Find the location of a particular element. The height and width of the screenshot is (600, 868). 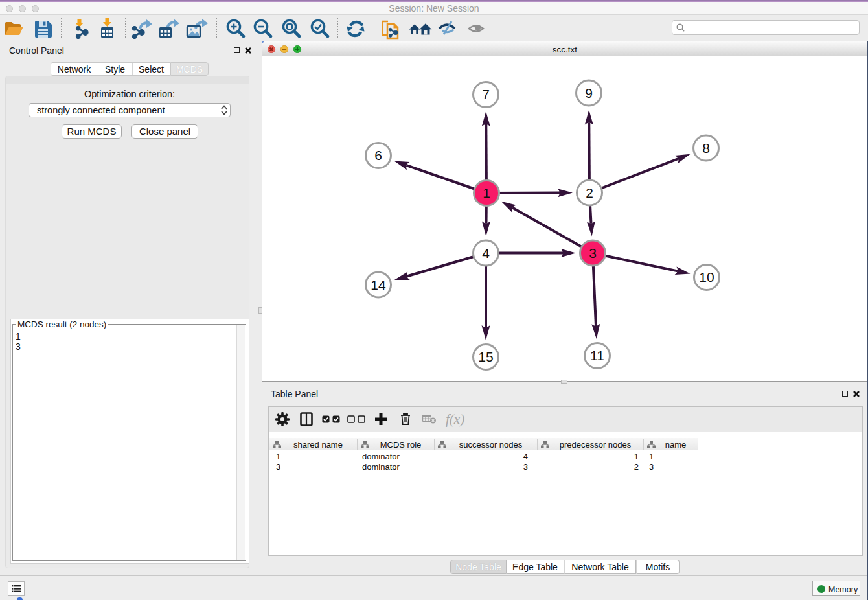

svg-text: 14 is located at coordinates (378, 285).